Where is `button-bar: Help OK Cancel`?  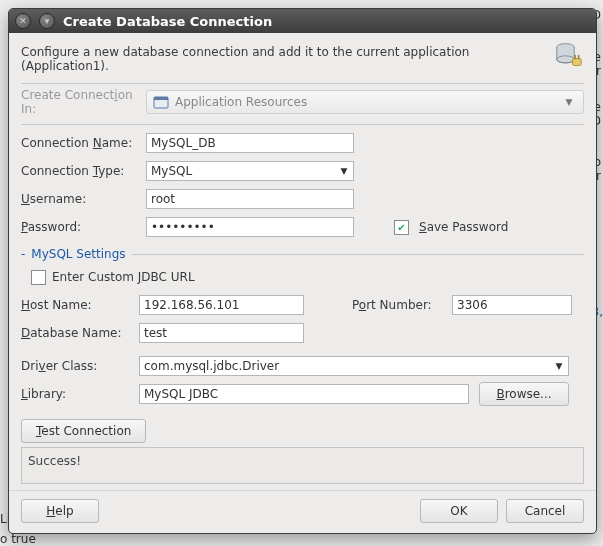
button-bar: Help OK Cancel is located at coordinates (302, 512).